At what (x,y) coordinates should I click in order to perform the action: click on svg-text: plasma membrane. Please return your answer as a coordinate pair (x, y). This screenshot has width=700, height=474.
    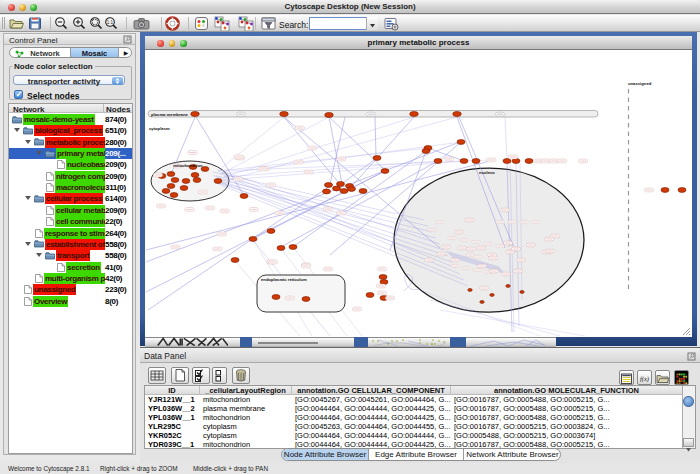
    Looking at the image, I should click on (170, 114).